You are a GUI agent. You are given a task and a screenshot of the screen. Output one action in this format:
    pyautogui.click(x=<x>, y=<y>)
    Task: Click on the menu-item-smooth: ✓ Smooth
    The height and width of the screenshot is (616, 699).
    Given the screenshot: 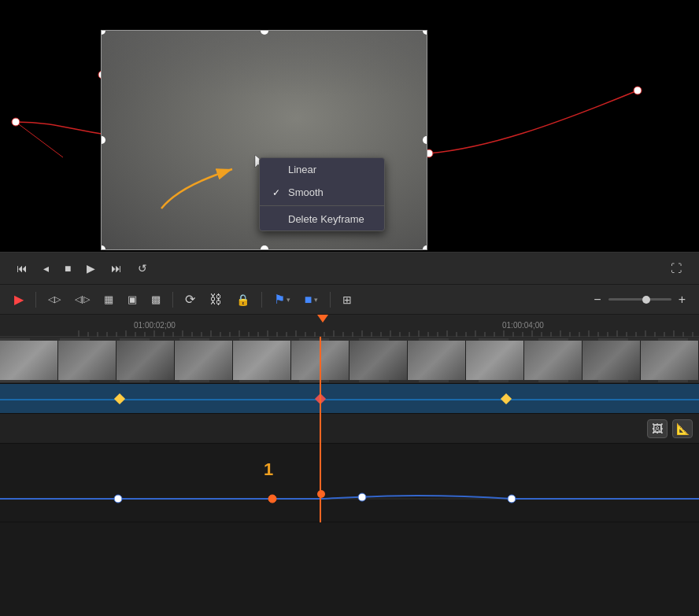 What is the action you would take?
    pyautogui.click(x=322, y=192)
    